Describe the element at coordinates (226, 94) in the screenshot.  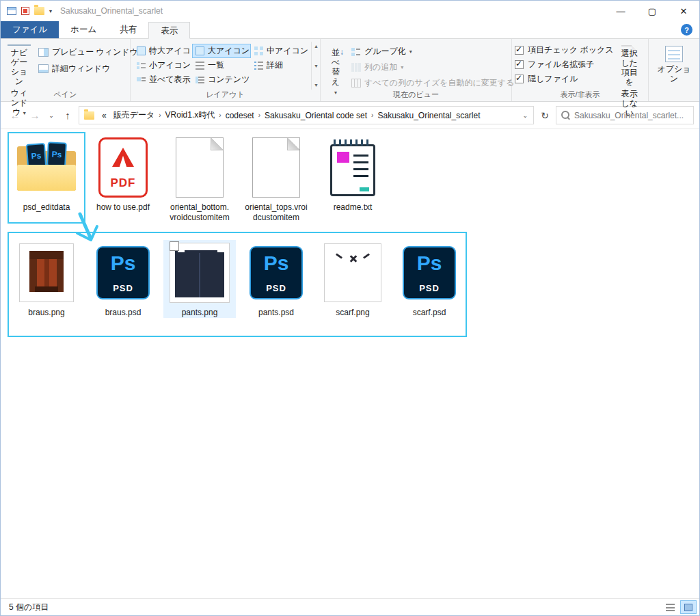
I see `group-label-layout: レイアウト` at that location.